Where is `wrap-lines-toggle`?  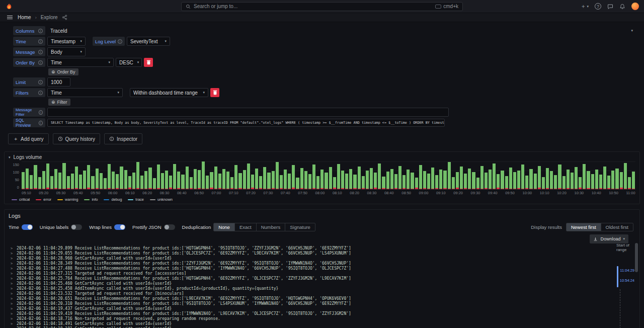
wrap-lines-toggle is located at coordinates (120, 227).